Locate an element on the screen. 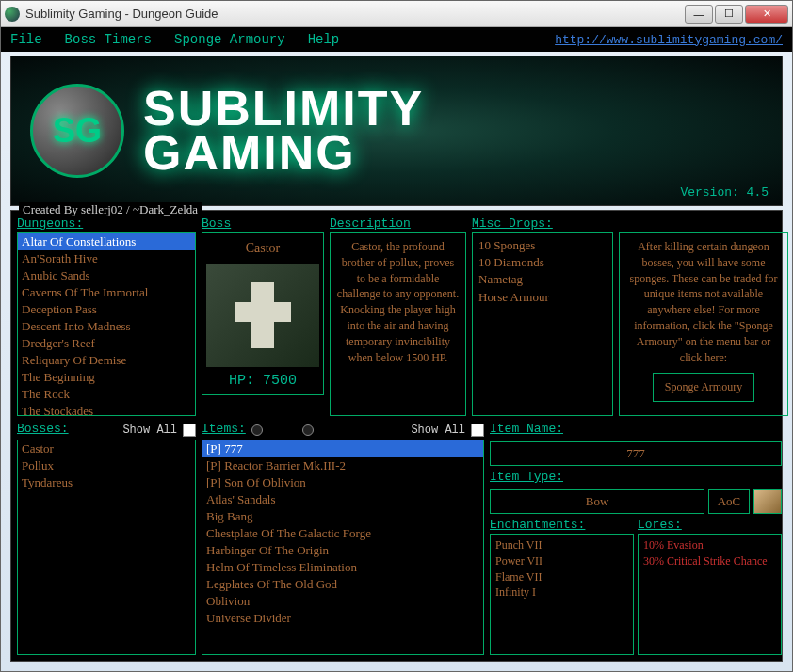  drops-label: Misc Drops: is located at coordinates (542, 224).